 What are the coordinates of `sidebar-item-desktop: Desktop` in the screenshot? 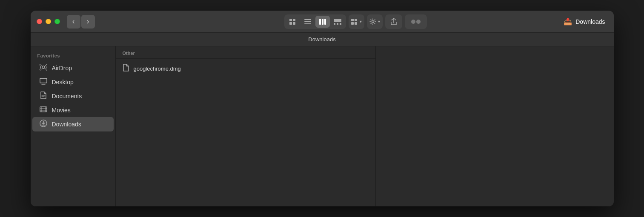 It's located at (73, 82).